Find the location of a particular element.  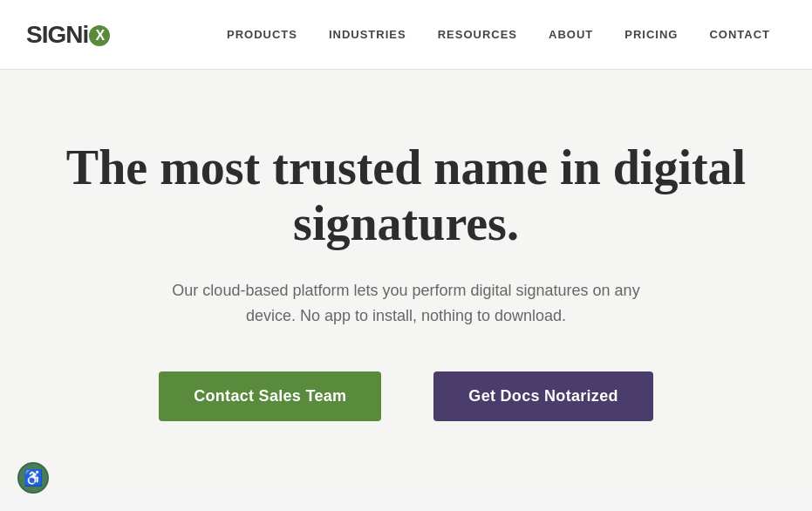

nav-products: PRODUCTS is located at coordinates (262, 35).